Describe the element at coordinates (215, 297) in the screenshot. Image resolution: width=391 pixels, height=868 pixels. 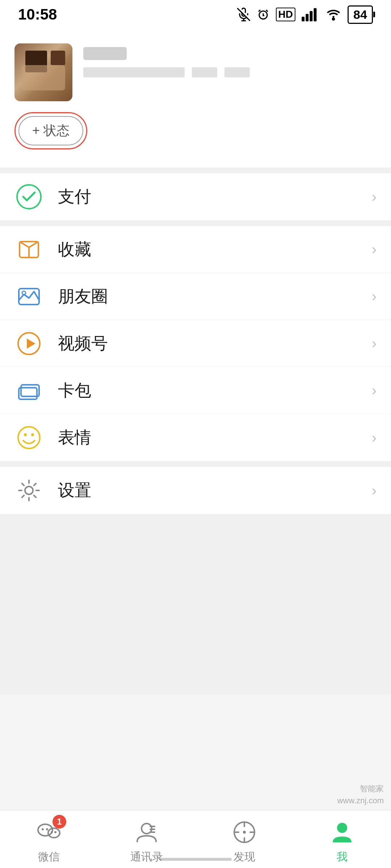
I see `moments-label: 朋友圈` at that location.